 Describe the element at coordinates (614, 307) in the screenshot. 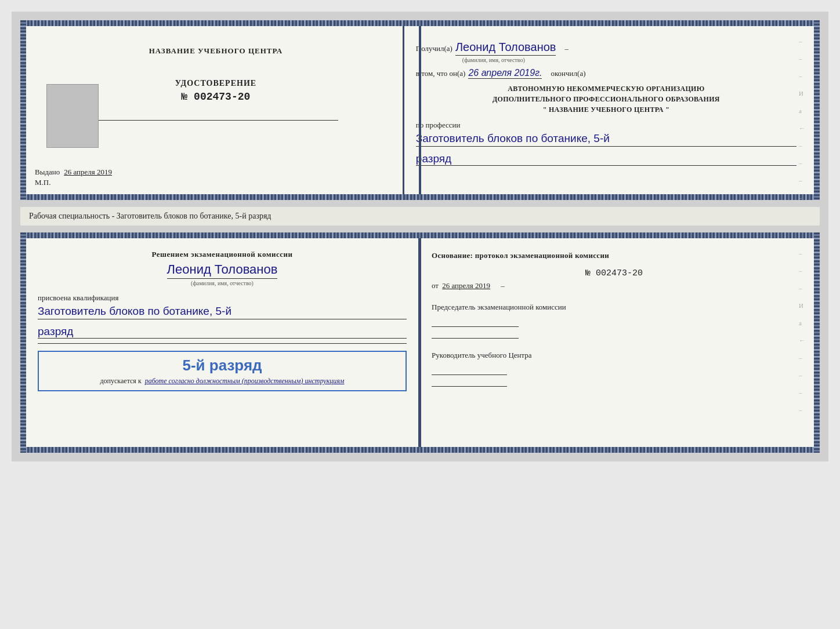

I see `chairman-title: Председатель экзаменационной комиссии` at that location.